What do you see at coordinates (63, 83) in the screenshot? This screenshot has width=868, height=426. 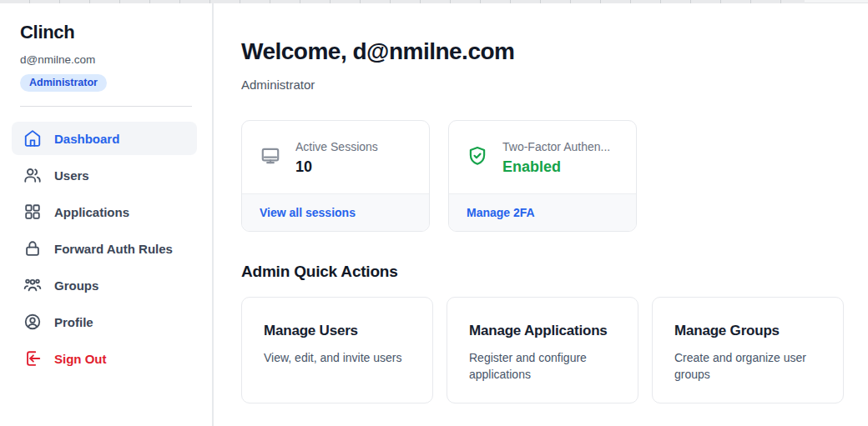 I see `role-badge: Administrator` at bounding box center [63, 83].